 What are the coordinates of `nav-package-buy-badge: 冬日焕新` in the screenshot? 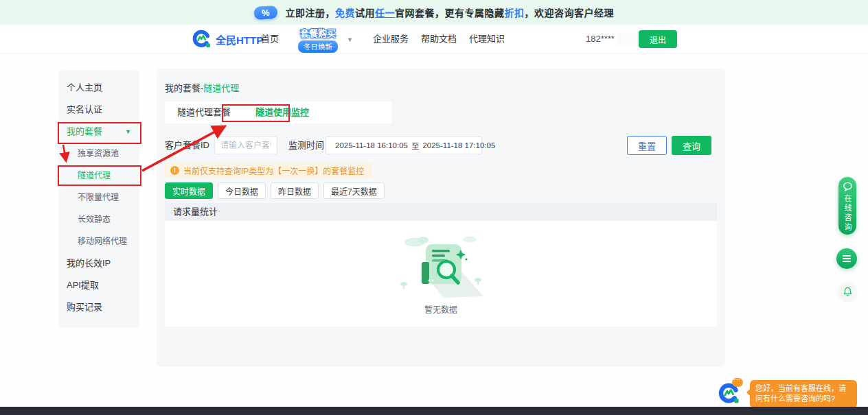 It's located at (318, 47).